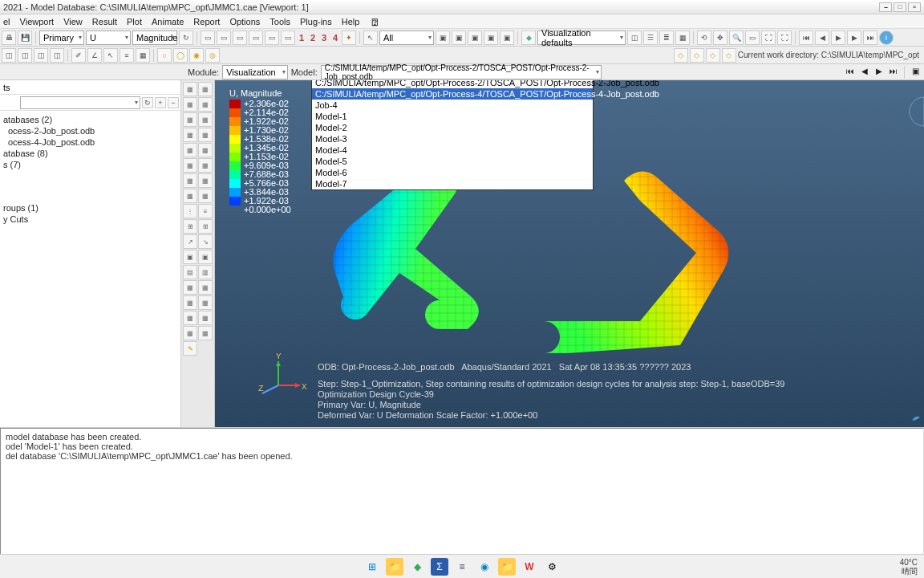  I want to click on vt-7: ▦, so click(190, 135).